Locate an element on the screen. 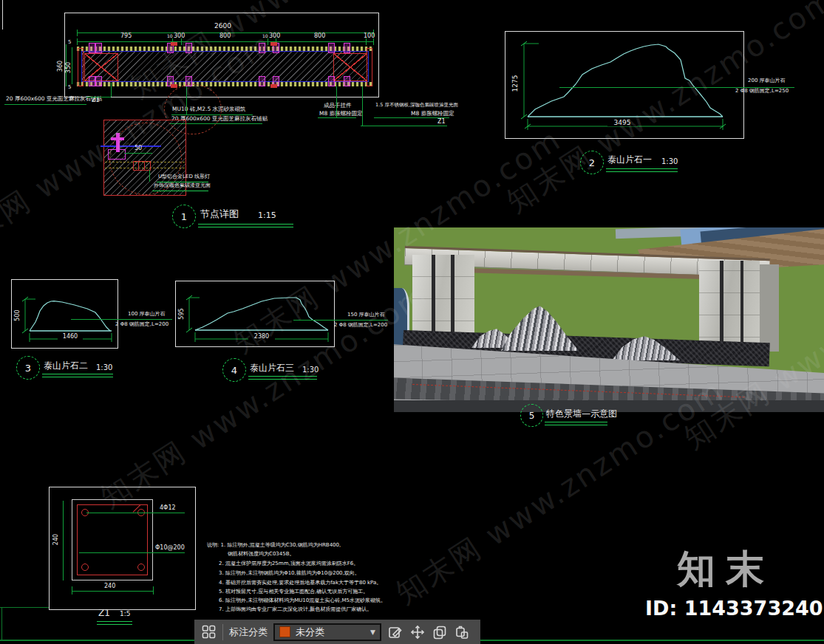  ann-z1-tag: Z1 is located at coordinates (96, 100).